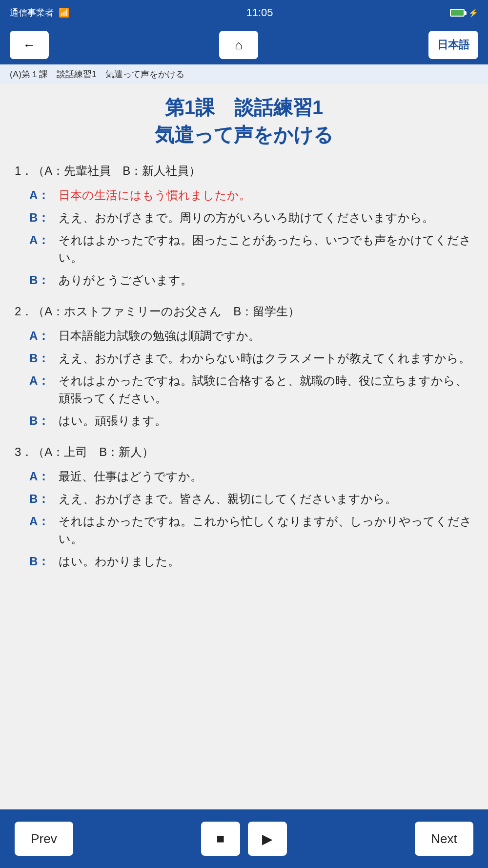 This screenshot has height=868, width=488. What do you see at coordinates (244, 74) in the screenshot?
I see `breadcrumb: (A)第１課 談話練習1 気遣って声をかける` at bounding box center [244, 74].